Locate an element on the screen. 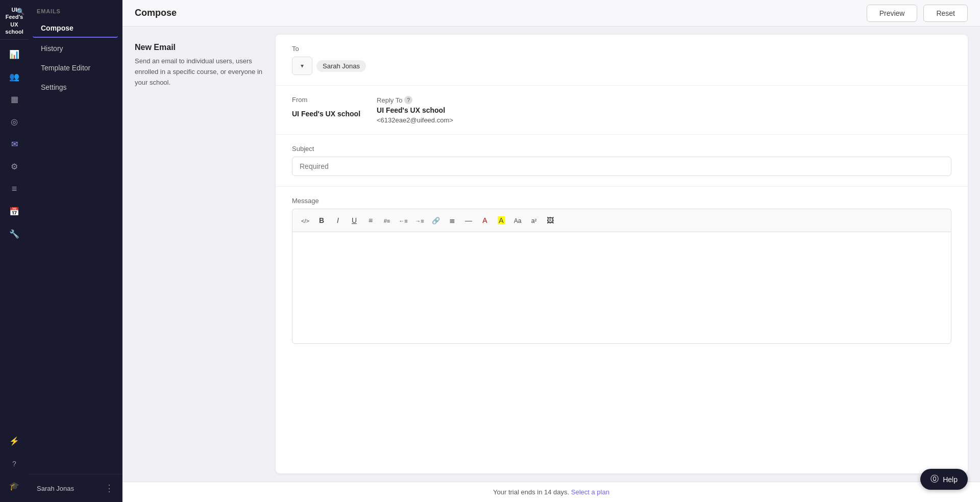 The height and width of the screenshot is (502, 980). help-button-label: Help is located at coordinates (950, 480).